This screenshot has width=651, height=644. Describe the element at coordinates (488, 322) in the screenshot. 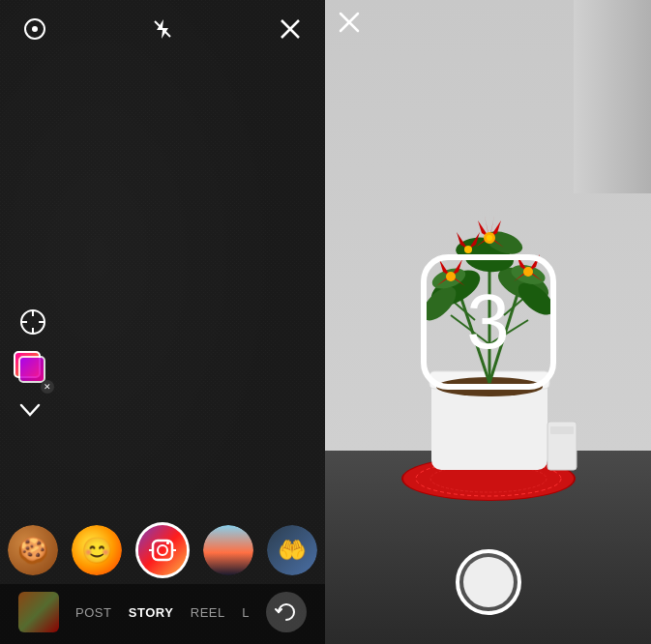

I see `countdown-frame: 3` at that location.